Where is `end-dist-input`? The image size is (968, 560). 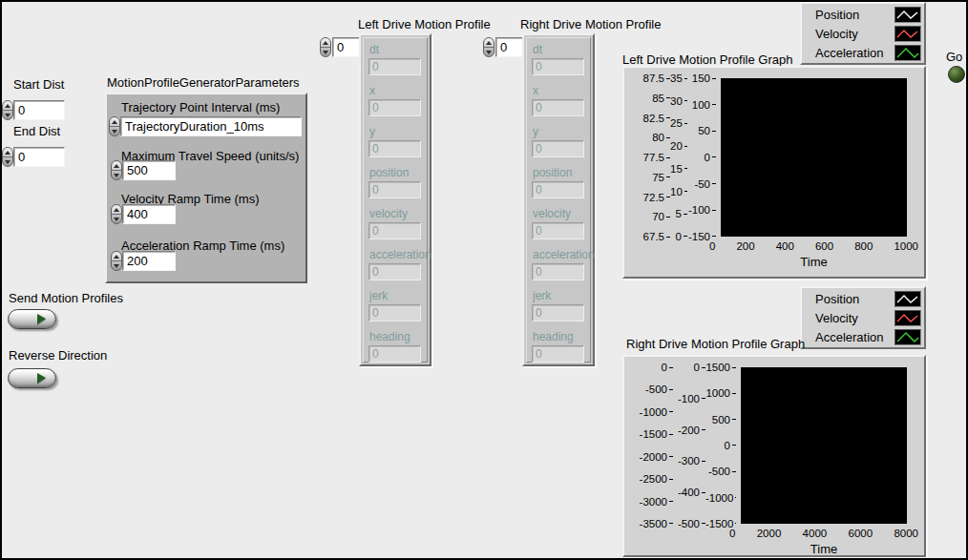
end-dist-input is located at coordinates (39, 156).